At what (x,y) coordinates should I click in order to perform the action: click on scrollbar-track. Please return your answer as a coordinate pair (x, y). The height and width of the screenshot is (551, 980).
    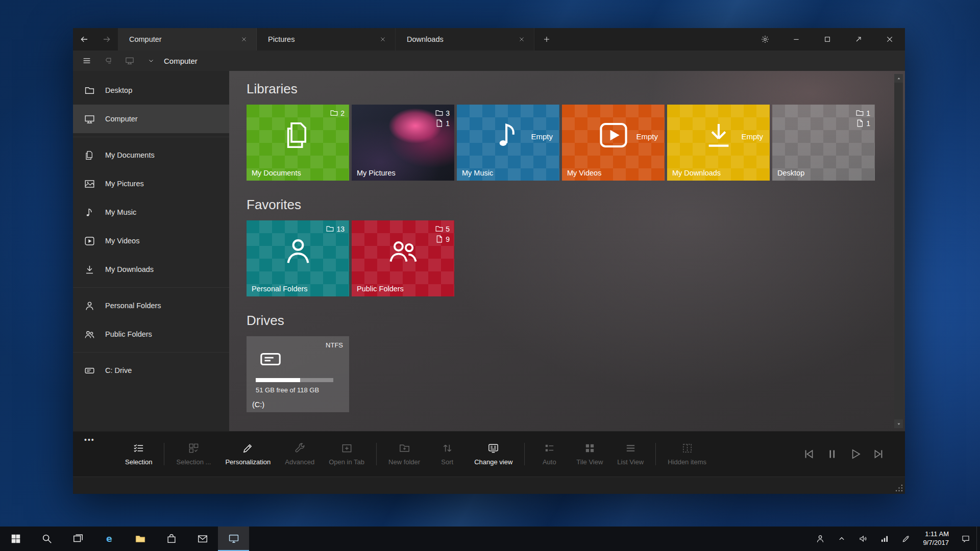
    Looking at the image, I should click on (898, 251).